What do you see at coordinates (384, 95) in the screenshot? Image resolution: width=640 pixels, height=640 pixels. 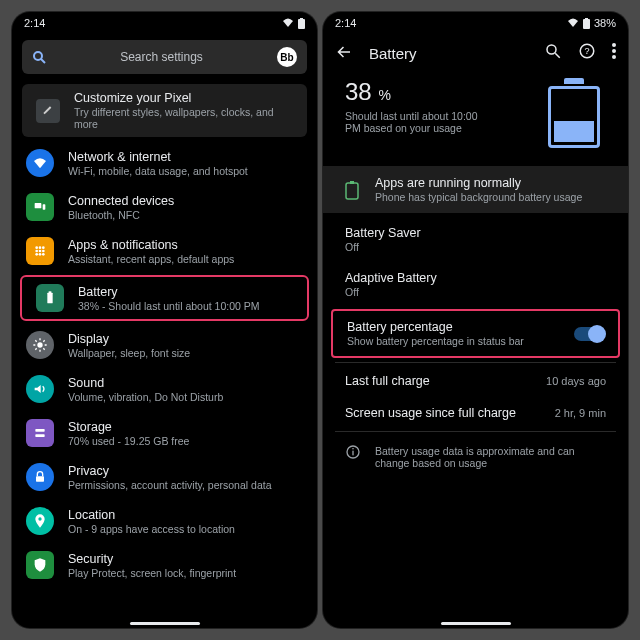 I see `pct-unit: %` at bounding box center [384, 95].